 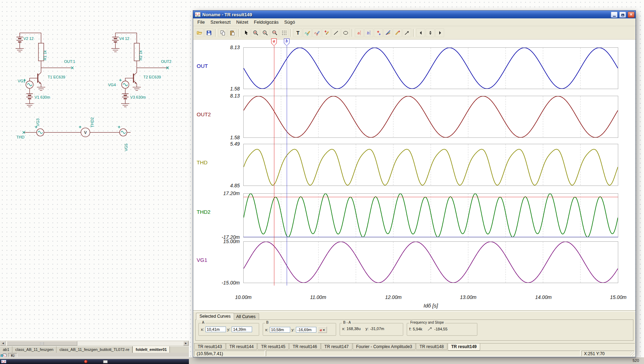 What do you see at coordinates (440, 33) in the screenshot?
I see `next-page-button` at bounding box center [440, 33].